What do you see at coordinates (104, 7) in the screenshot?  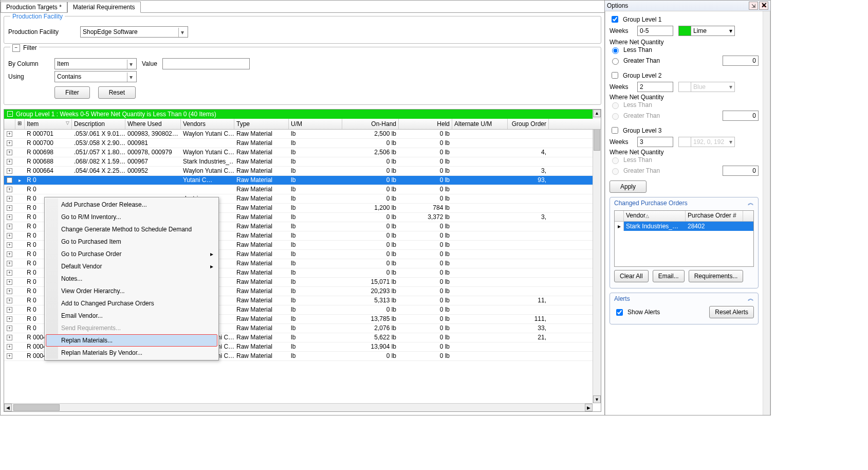 I see `tab-material-requirements: Material Requirements` at bounding box center [104, 7].